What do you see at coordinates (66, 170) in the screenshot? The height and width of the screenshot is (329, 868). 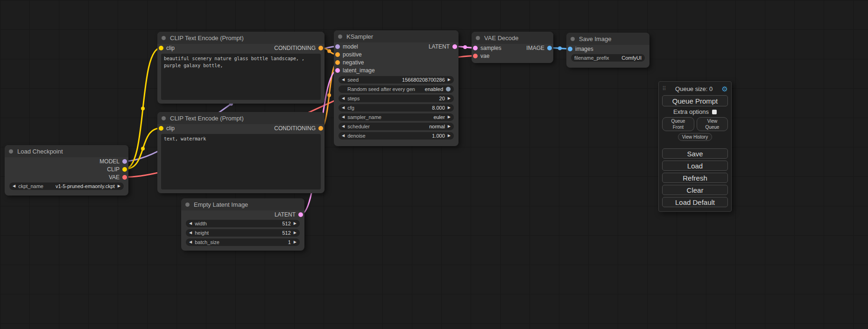 I see `node-load-checkpoint: Load Checkpoint MODEL CLIP VAE ◀ ckpt_na…` at bounding box center [66, 170].